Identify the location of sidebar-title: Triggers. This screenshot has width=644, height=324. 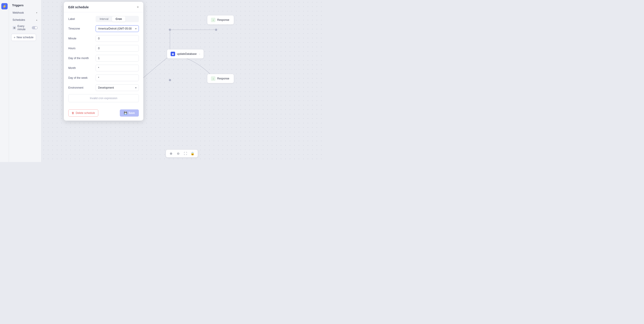
(25, 5).